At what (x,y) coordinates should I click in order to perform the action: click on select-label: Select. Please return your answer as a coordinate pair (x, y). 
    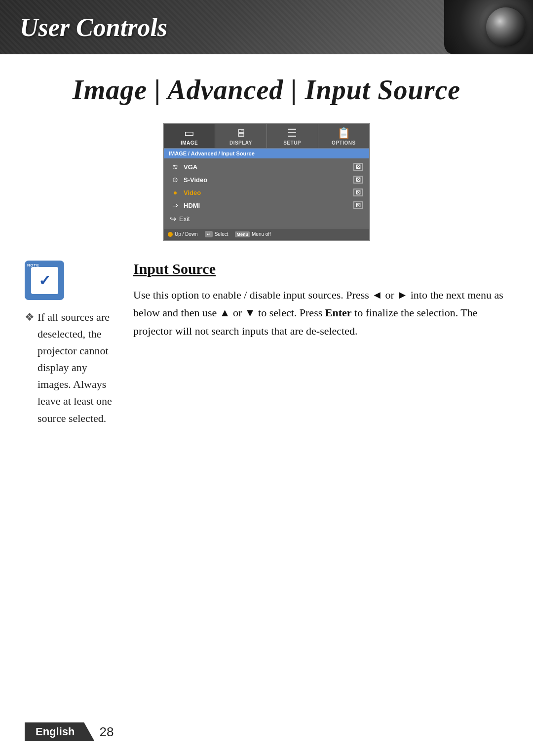
    Looking at the image, I should click on (222, 234).